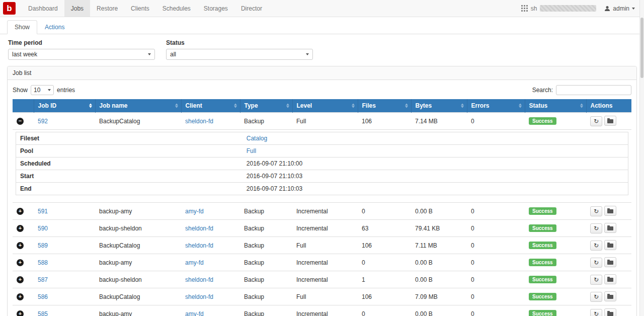 This screenshot has width=644, height=316. I want to click on job-id-link: 590, so click(43, 228).